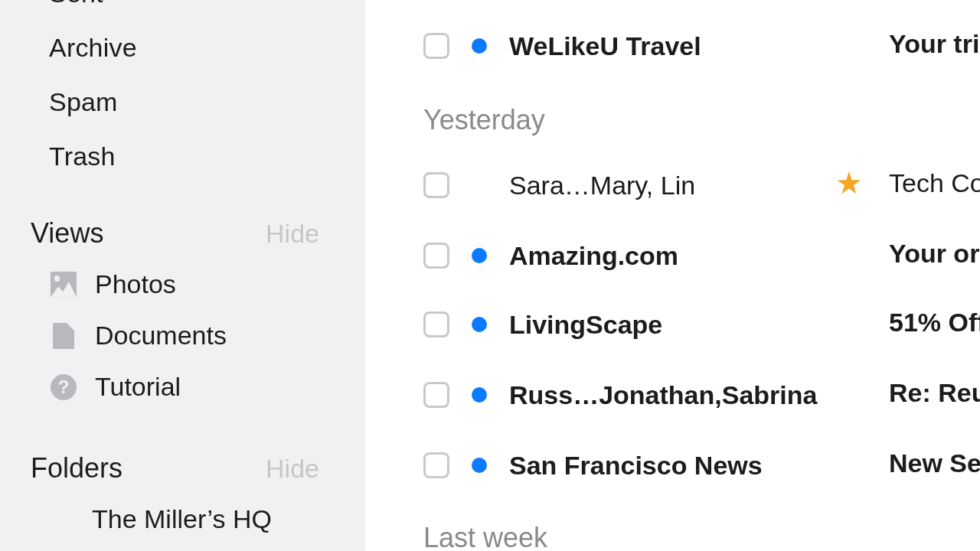  What do you see at coordinates (934, 44) in the screenshot?
I see `subject: Your trip` at bounding box center [934, 44].